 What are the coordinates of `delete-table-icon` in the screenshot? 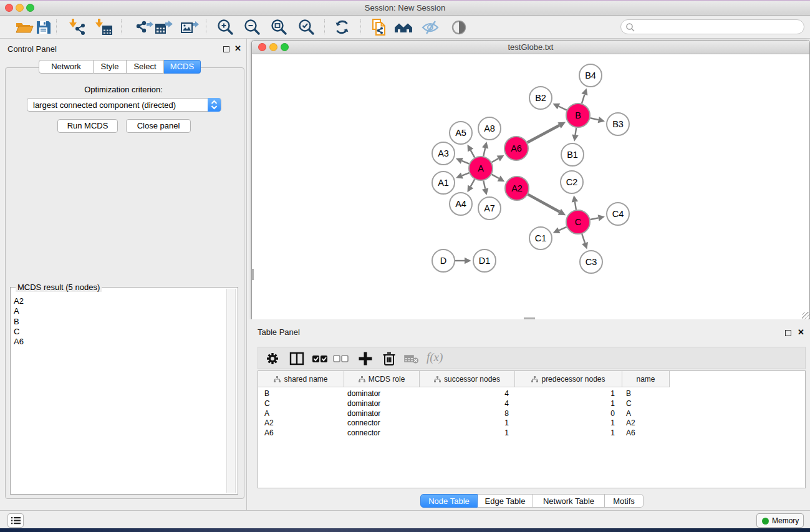 It's located at (412, 359).